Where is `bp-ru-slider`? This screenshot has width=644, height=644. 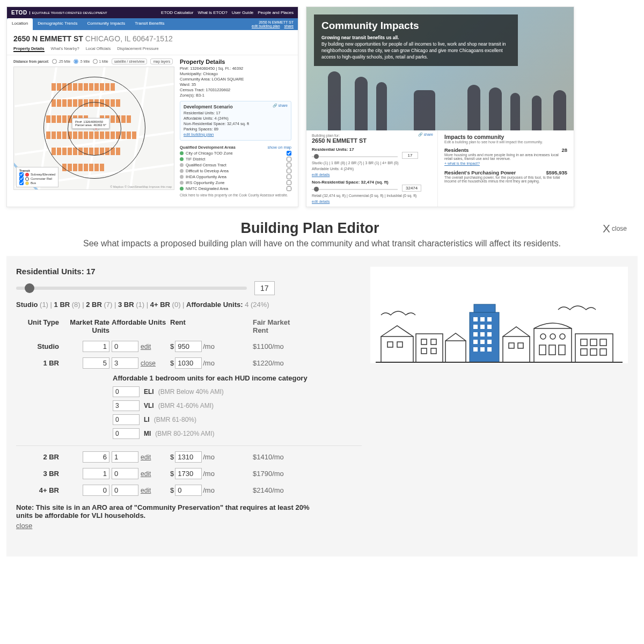 bp-ru-slider is located at coordinates (355, 157).